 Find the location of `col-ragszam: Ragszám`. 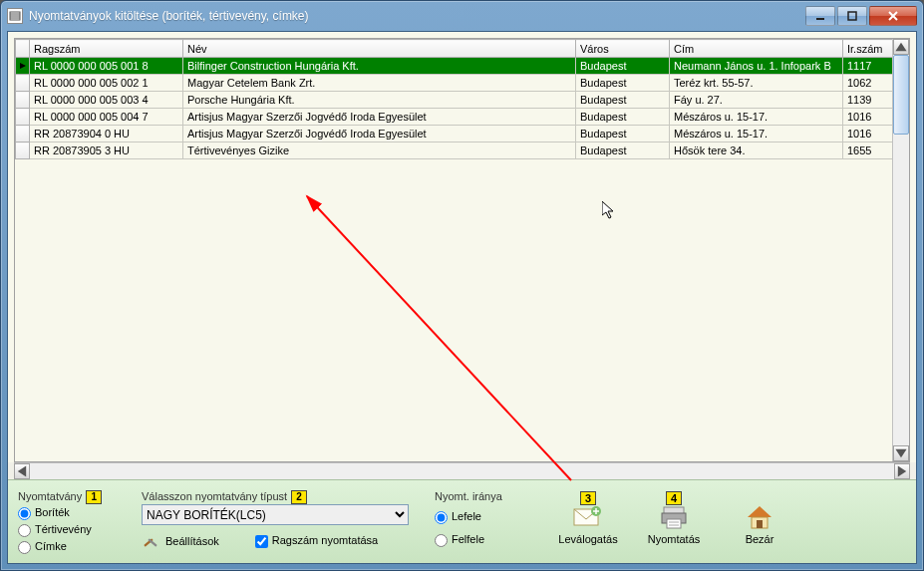

col-ragszam: Ragszám is located at coordinates (107, 49).